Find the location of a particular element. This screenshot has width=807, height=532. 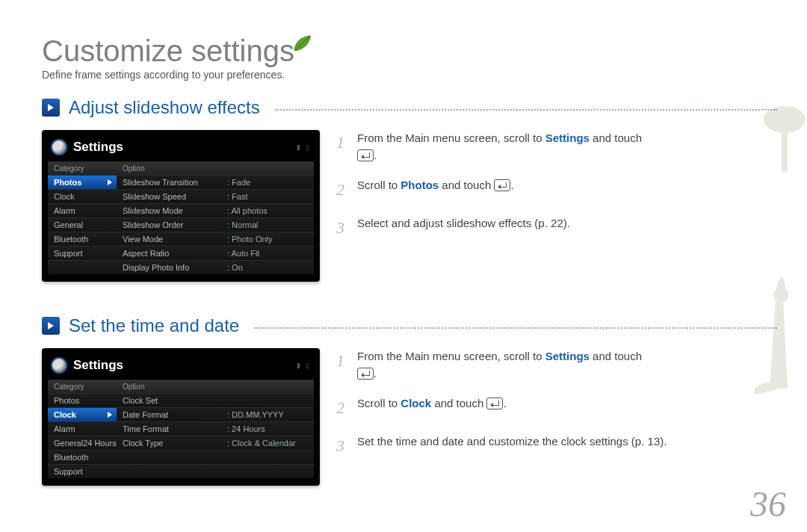

option-label: View Mode is located at coordinates (169, 239).